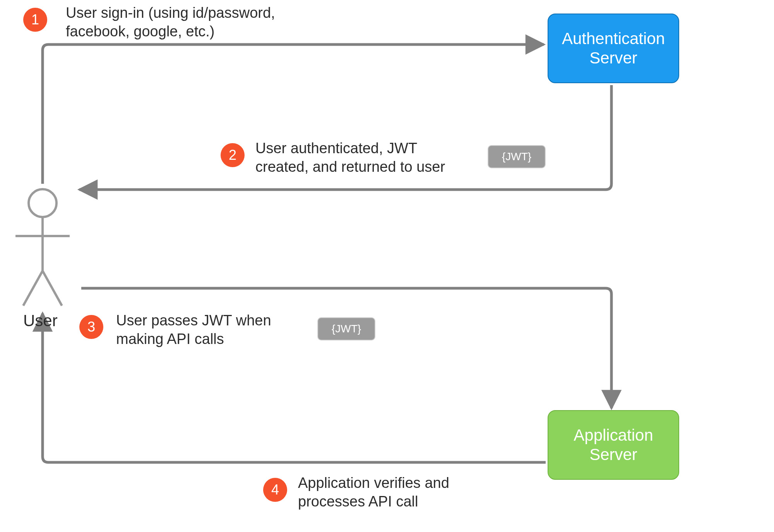 This screenshot has height=532, width=774. I want to click on step-badge-3: 3, so click(91, 327).